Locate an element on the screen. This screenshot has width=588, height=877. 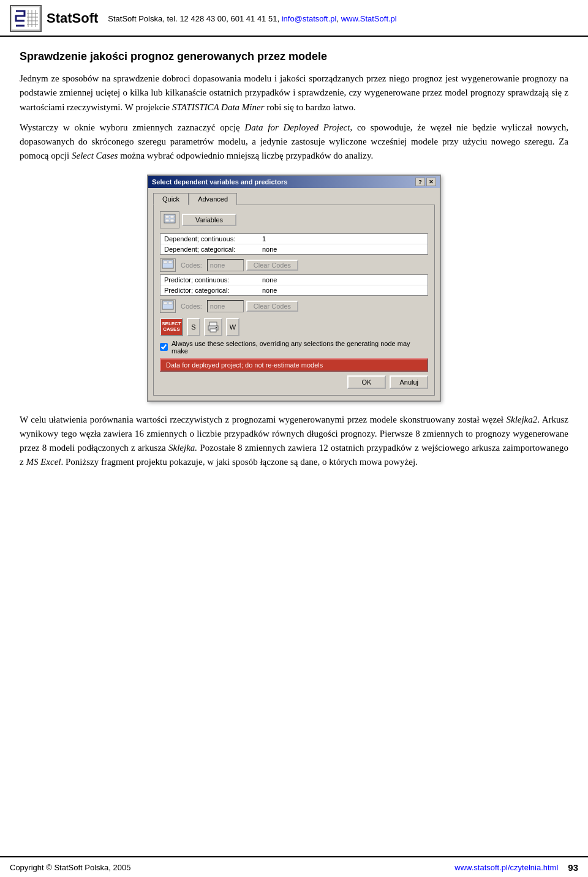
dep-cat-value: none is located at coordinates (343, 249).